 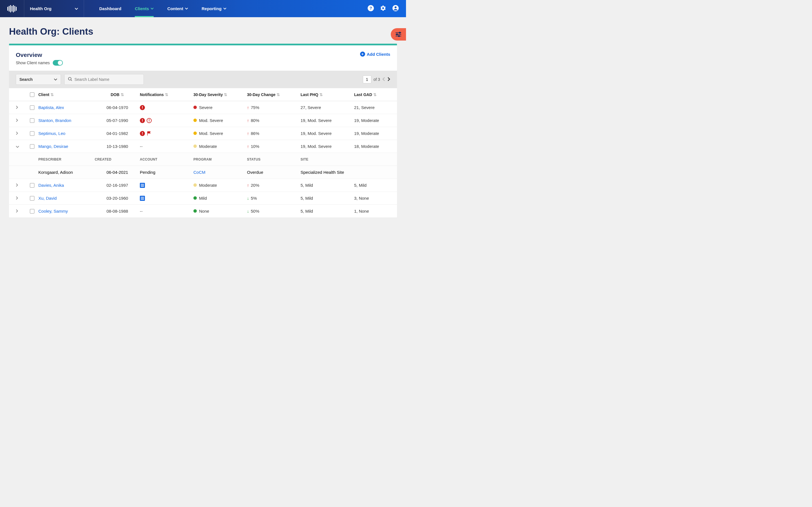 I want to click on search-input, so click(x=107, y=79).